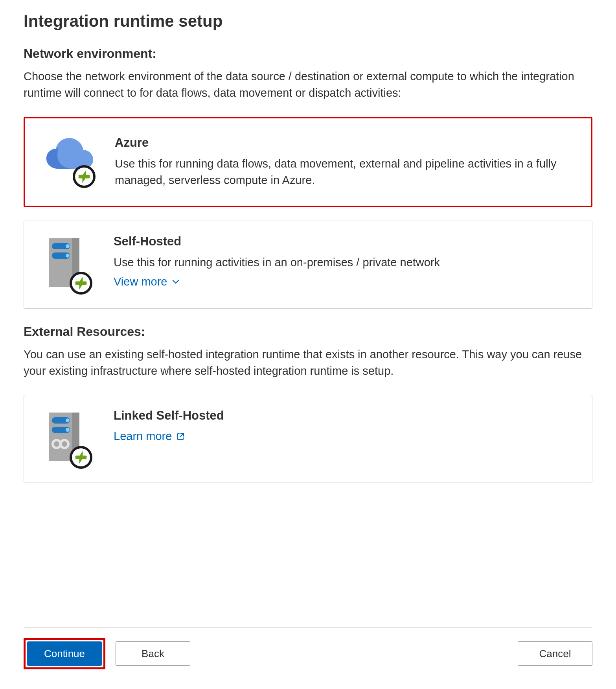  I want to click on back-button: Back, so click(153, 654).